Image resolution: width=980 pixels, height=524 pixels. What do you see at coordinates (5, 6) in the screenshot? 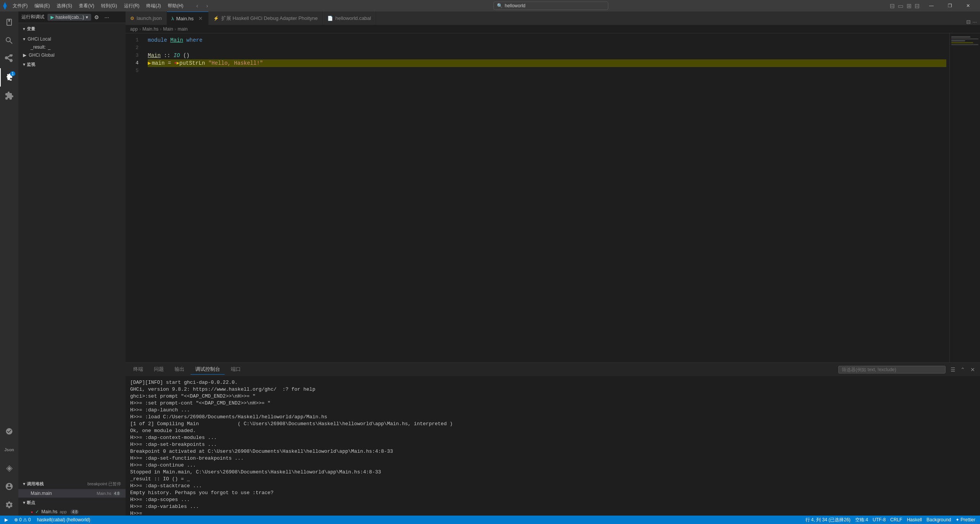
I see `app-icon: ⧫` at bounding box center [5, 6].